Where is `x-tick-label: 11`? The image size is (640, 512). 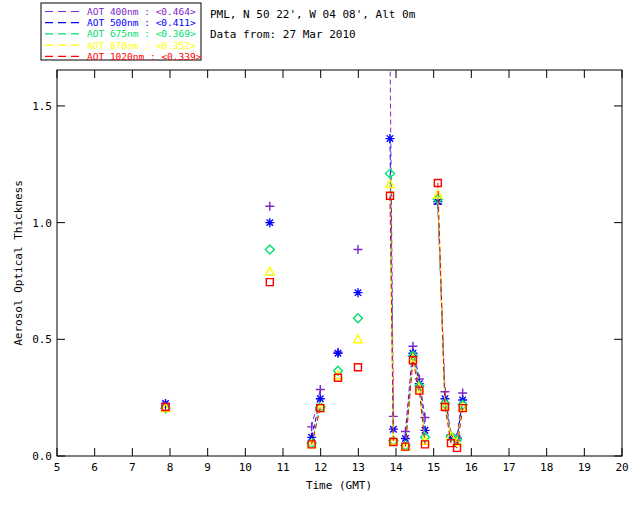
x-tick-label: 11 is located at coordinates (282, 468).